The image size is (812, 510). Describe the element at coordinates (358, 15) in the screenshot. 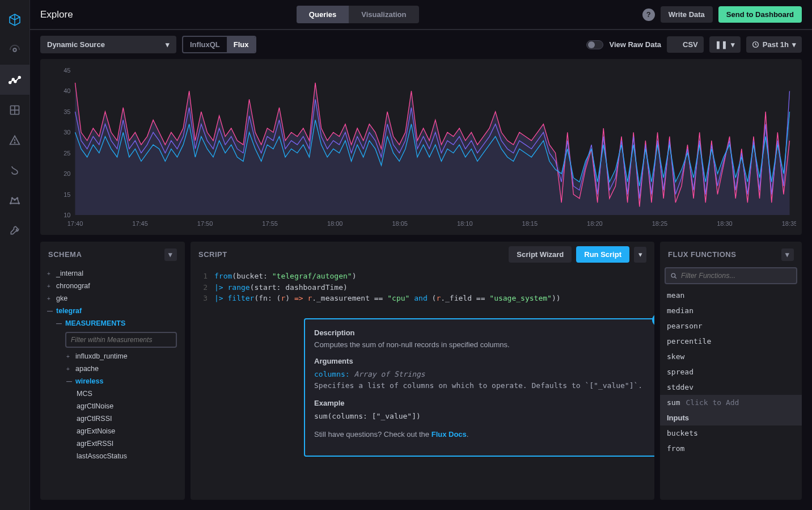

I see `view-tabs: Queries Visualization` at that location.